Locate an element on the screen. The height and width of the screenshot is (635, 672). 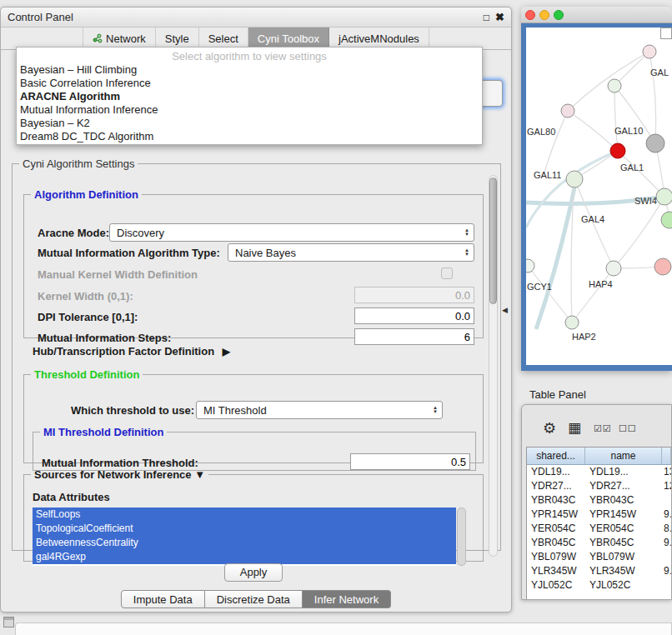
kernel-width-input is located at coordinates (414, 295).